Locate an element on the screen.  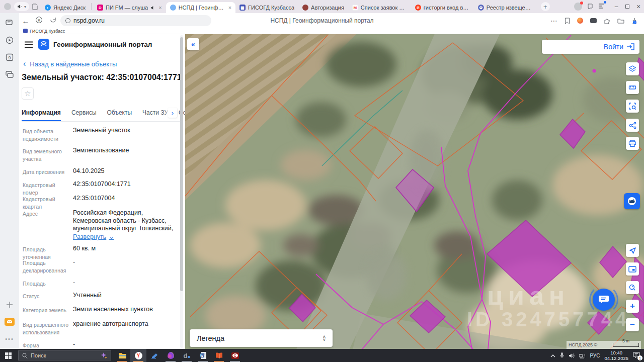
taskbar-book-app is located at coordinates (219, 355).